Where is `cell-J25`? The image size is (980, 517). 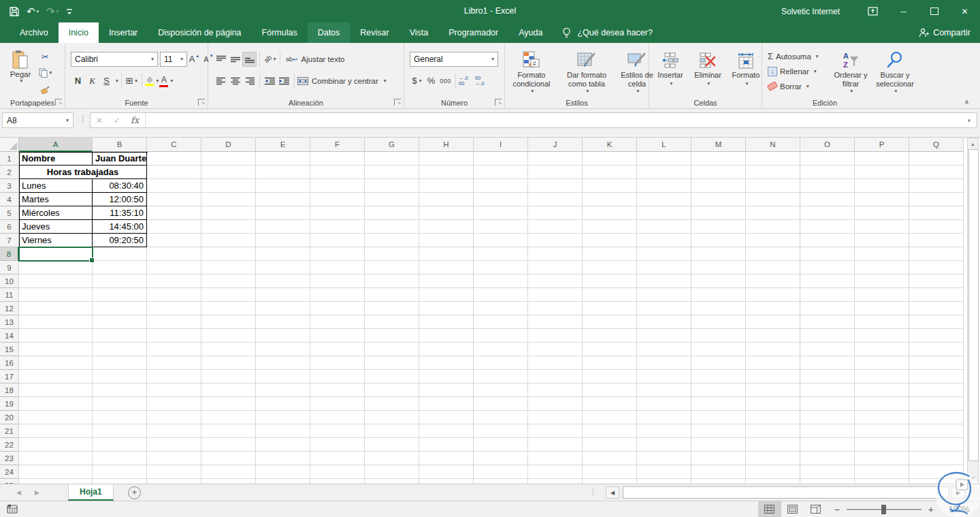 cell-J25 is located at coordinates (555, 481).